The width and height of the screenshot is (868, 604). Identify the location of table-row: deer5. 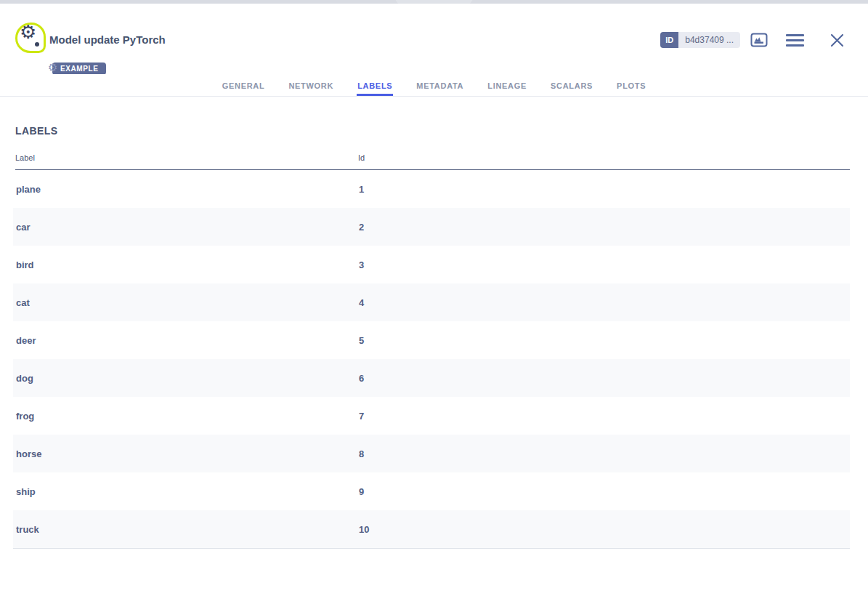
(431, 340).